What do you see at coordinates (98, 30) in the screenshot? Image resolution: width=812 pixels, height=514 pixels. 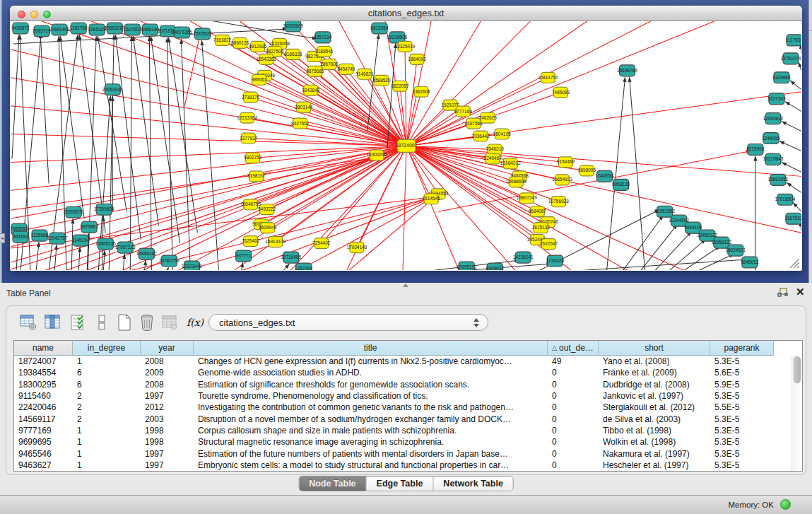 I see `graph-node: 1065329` at bounding box center [98, 30].